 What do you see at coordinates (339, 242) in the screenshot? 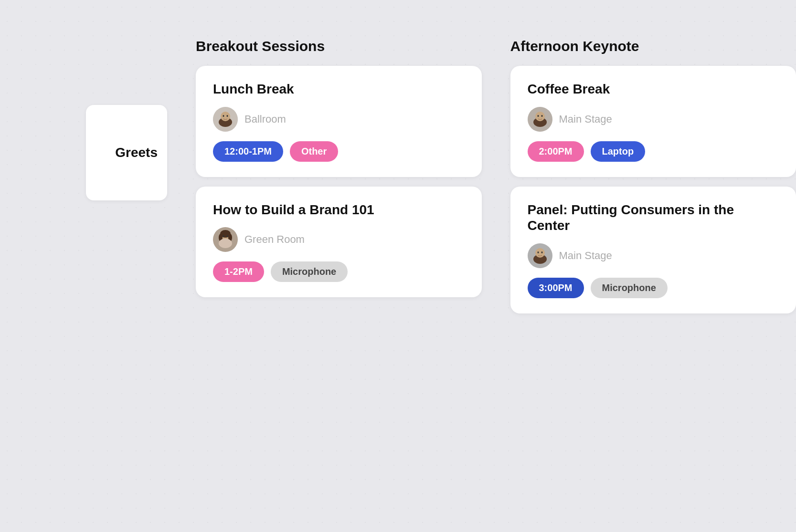
I see `card-brand-101: How to Build a Brand 101` at bounding box center [339, 242].